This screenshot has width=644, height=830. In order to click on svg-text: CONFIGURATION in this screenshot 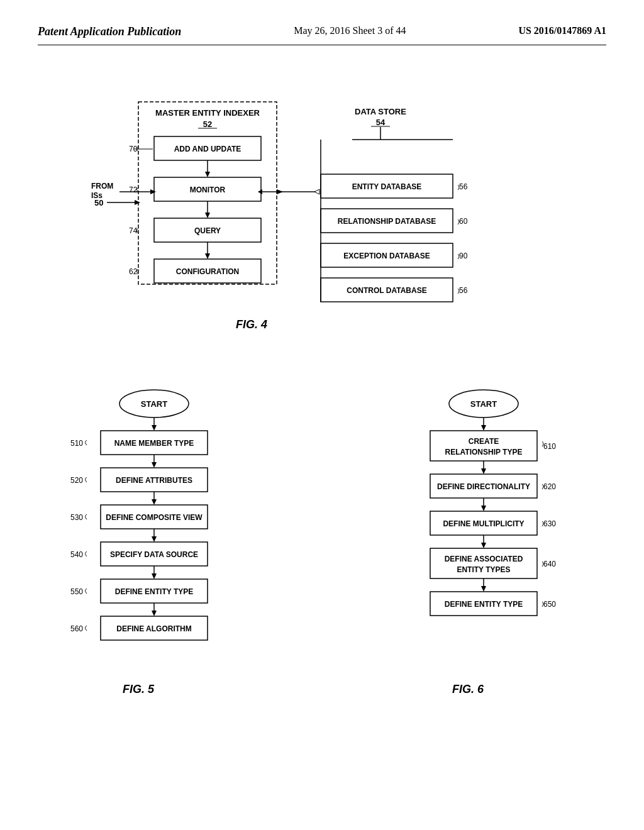, I will do `click(208, 272)`.